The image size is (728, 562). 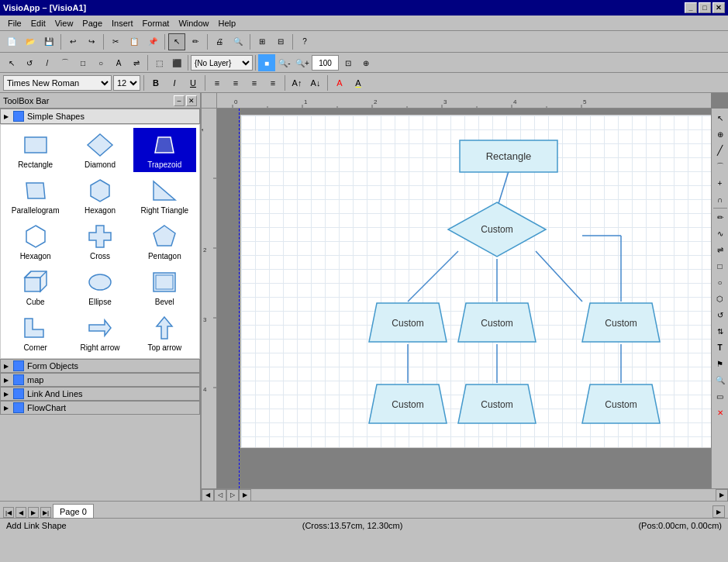 I want to click on rt-rect2: ▭, so click(x=720, y=396).